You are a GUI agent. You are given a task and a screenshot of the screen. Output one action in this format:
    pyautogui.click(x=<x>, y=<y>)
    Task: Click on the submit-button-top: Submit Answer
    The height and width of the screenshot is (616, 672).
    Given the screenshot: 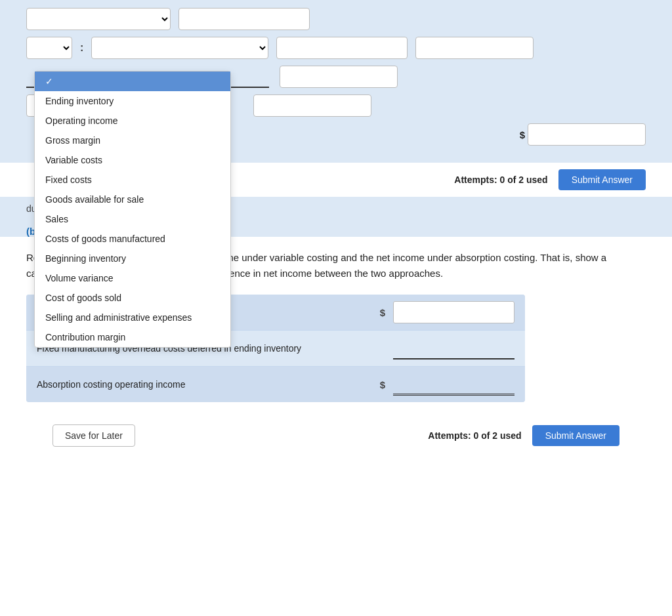 What is the action you would take?
    pyautogui.click(x=602, y=180)
    